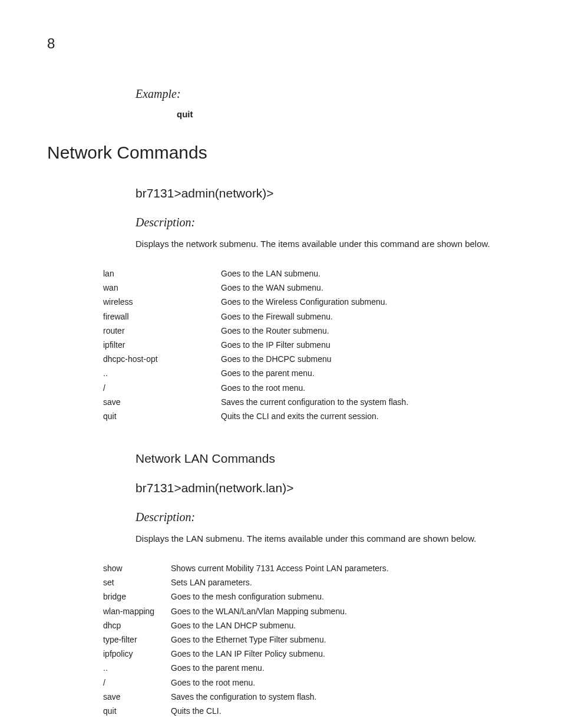  What do you see at coordinates (309, 640) in the screenshot?
I see `table-row: type-filterGoes to the Ethernet Type Fil…` at bounding box center [309, 640].